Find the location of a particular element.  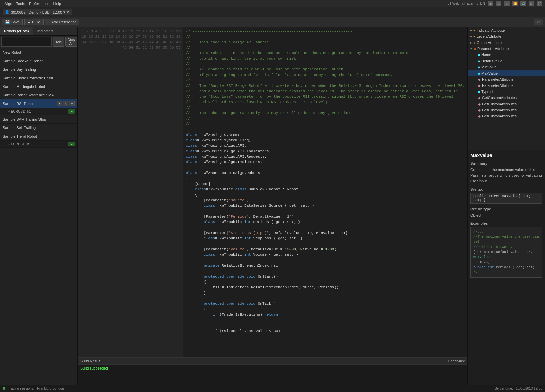

icon-settings: ⚙ is located at coordinates (507, 4).